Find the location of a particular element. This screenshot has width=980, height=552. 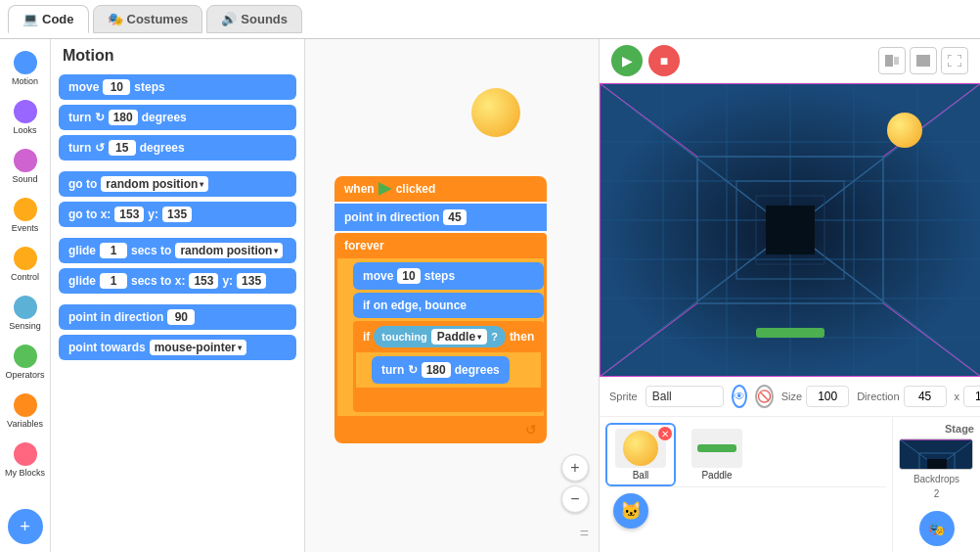

motion-dot is located at coordinates (25, 63).